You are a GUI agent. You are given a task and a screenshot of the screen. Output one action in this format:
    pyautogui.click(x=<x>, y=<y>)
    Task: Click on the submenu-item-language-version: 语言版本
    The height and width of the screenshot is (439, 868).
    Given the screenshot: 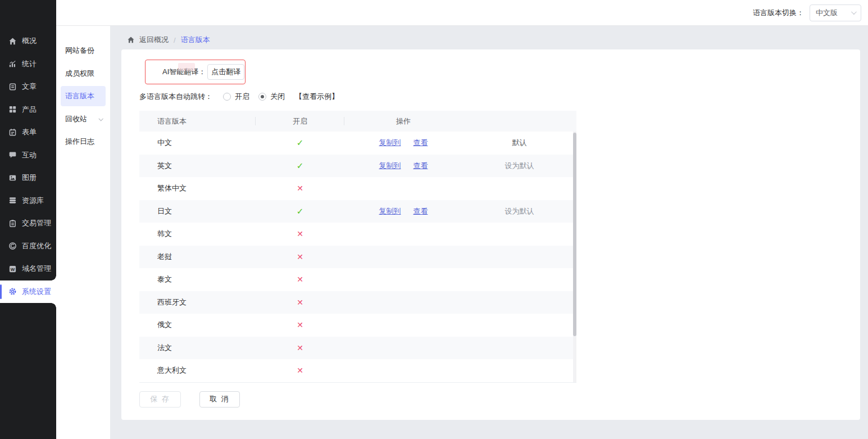 What is the action you would take?
    pyautogui.click(x=83, y=96)
    